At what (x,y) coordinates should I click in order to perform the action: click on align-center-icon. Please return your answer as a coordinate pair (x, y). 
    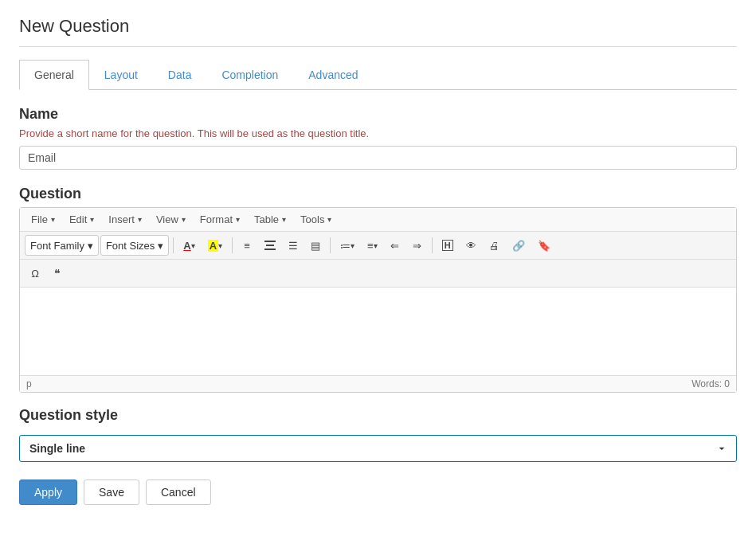
    Looking at the image, I should click on (270, 245).